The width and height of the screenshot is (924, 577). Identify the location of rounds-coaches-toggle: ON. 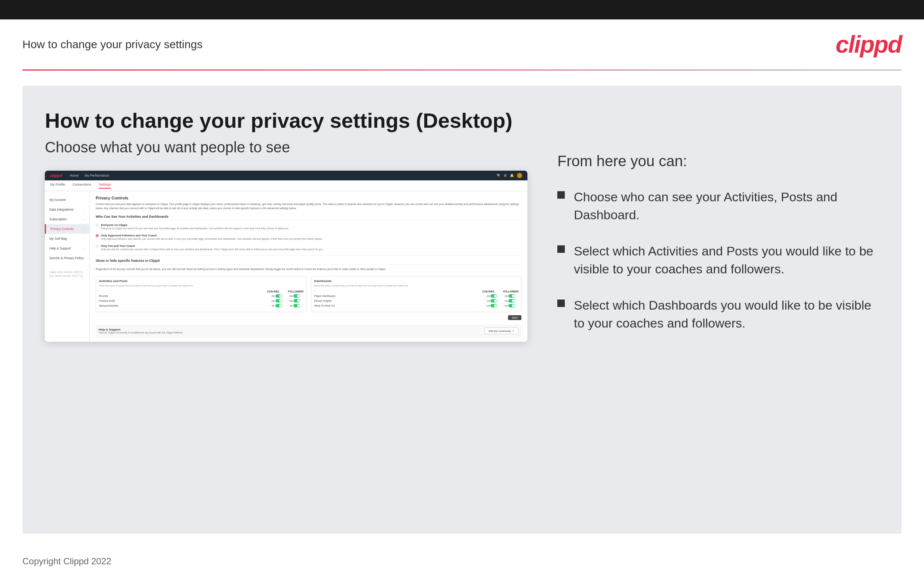
(277, 296).